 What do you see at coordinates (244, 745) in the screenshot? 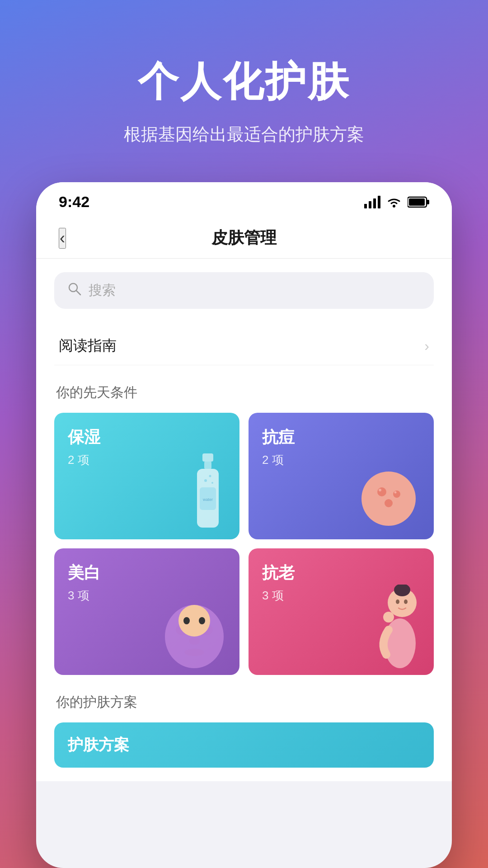
I see `skincare-card: 护肤方案` at bounding box center [244, 745].